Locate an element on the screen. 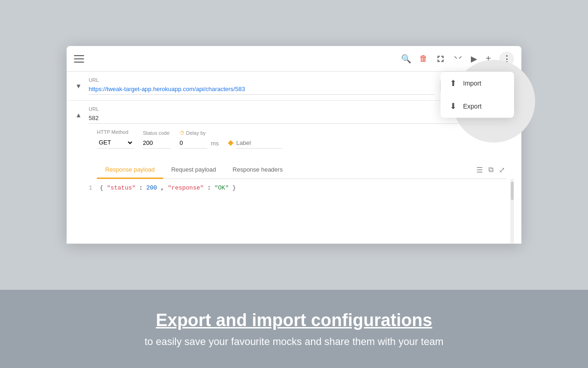 The image size is (588, 368). chevron-down-icon: ▼ is located at coordinates (79, 86).